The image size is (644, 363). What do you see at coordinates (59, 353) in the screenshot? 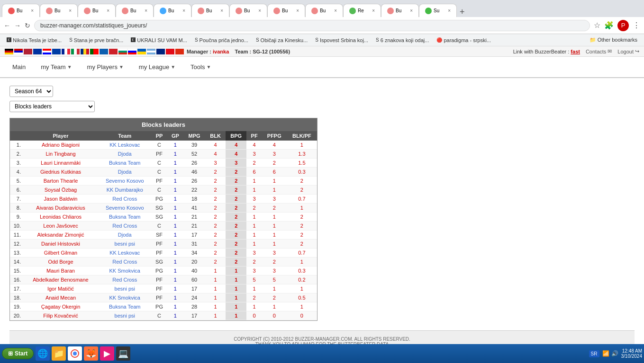
I see `taskbar-folder-icon: 📁` at bounding box center [59, 353].